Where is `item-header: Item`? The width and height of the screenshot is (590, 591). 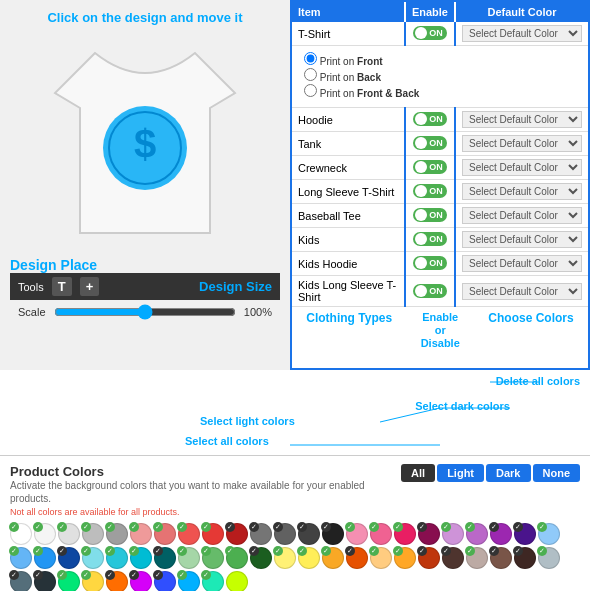
item-header: Item is located at coordinates (348, 12).